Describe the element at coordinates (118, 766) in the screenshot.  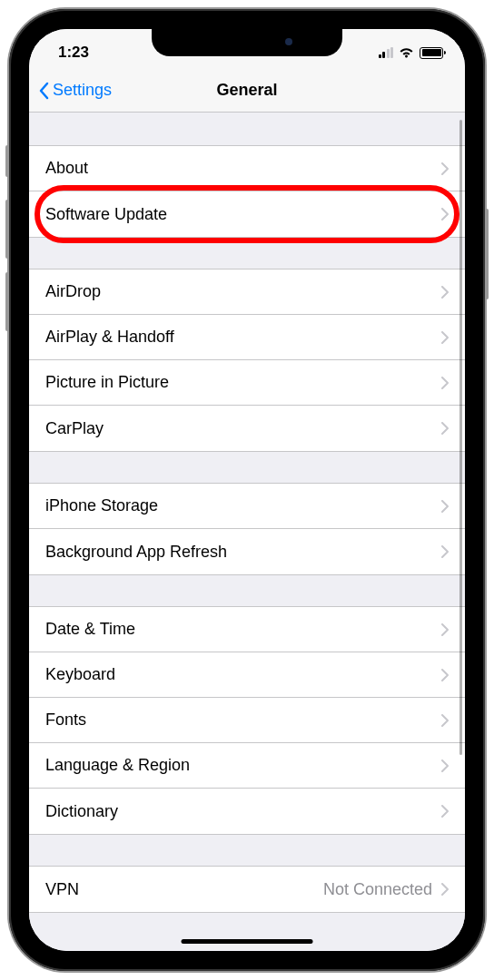
I see `item-label: Language & Region` at that location.